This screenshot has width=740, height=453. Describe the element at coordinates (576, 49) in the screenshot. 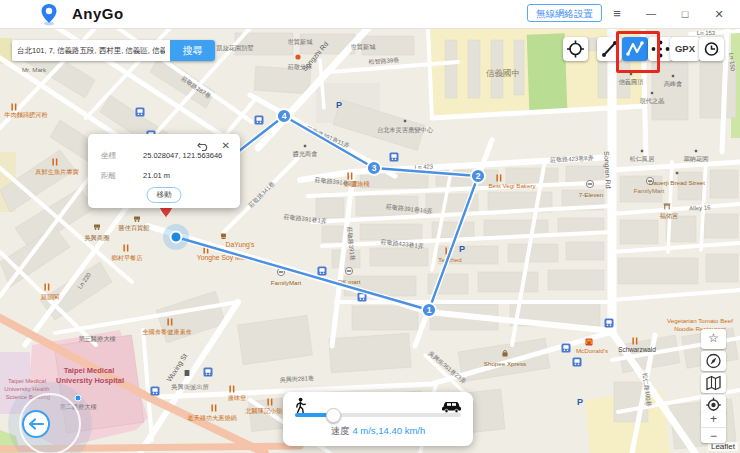

I see `teleport-mode-button` at that location.